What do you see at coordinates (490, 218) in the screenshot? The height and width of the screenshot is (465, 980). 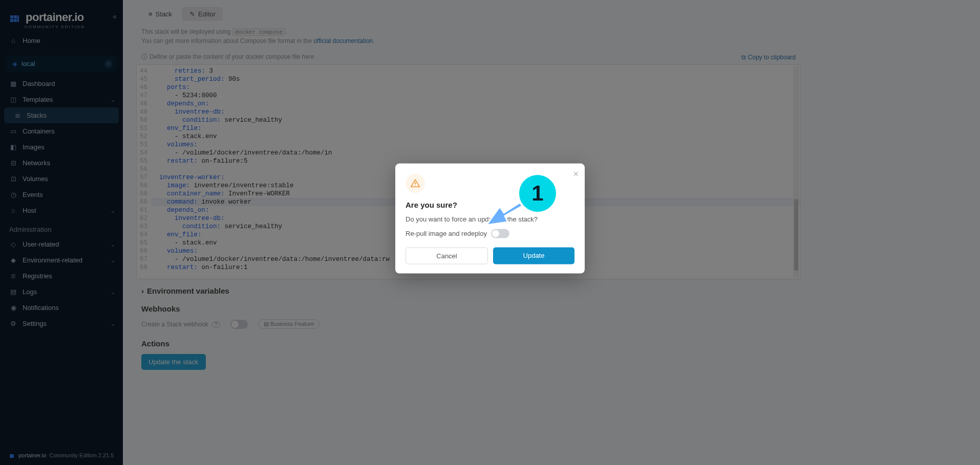 I see `confirm-dialog: × Are you sure? Do you want to force an …` at bounding box center [490, 218].